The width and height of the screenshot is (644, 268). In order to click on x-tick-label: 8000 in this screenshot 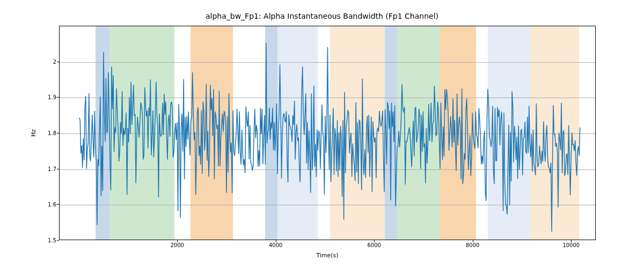, I will do `click(472, 245)`.